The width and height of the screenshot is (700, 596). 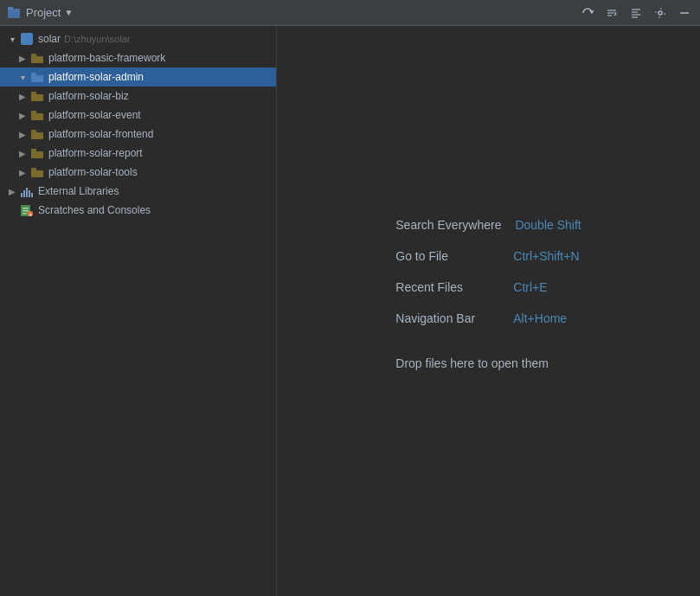 I want to click on hint-row-1: Go to File Ctrl+Shift+N, so click(x=488, y=256).